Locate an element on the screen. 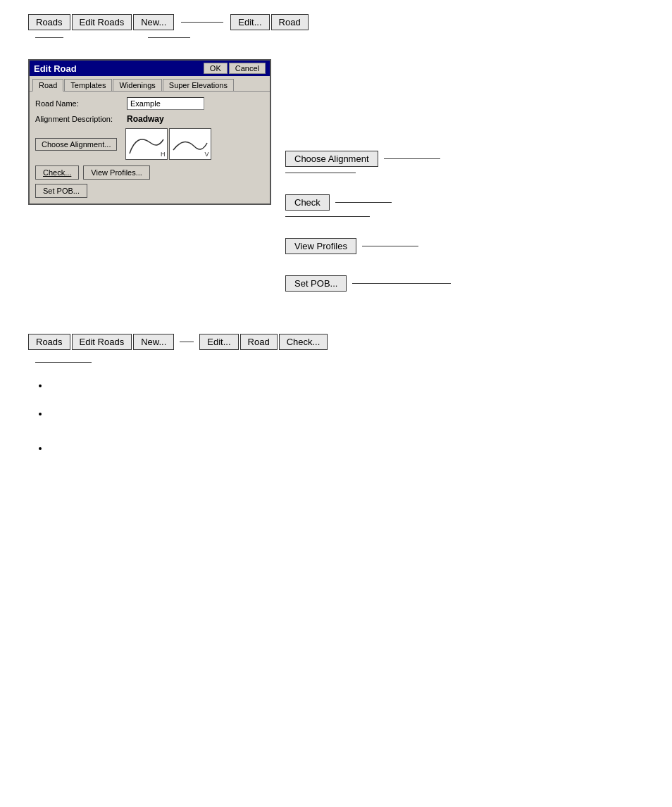  toolbar2-road-btn: Road is located at coordinates (259, 342).